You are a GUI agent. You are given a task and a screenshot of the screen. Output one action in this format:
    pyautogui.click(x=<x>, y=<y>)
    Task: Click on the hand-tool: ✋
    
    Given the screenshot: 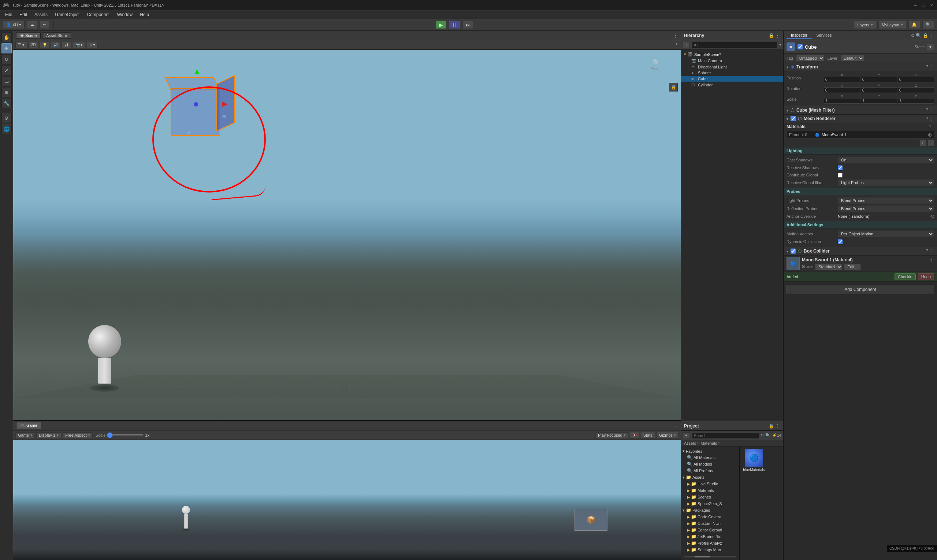 What is the action you would take?
    pyautogui.click(x=7, y=37)
    